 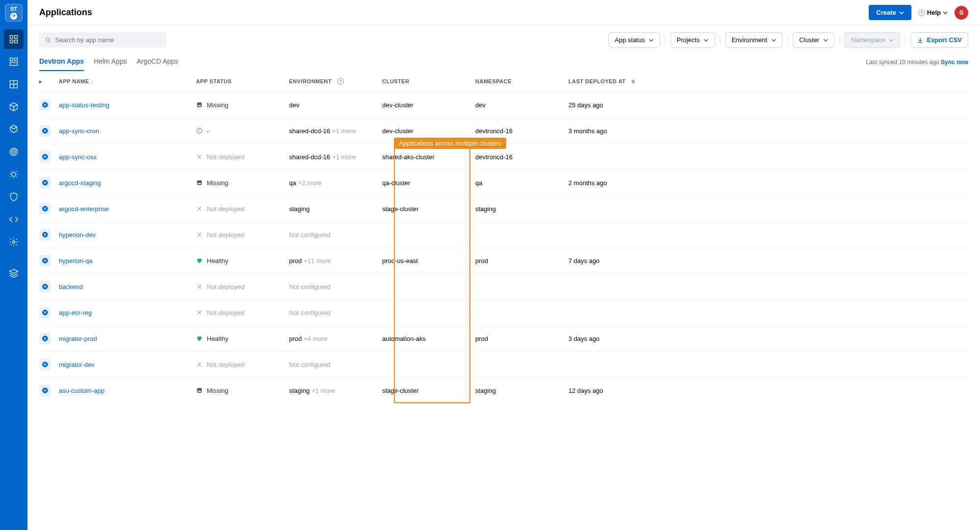 What do you see at coordinates (891, 40) in the screenshot?
I see `chevron-down-icon` at bounding box center [891, 40].